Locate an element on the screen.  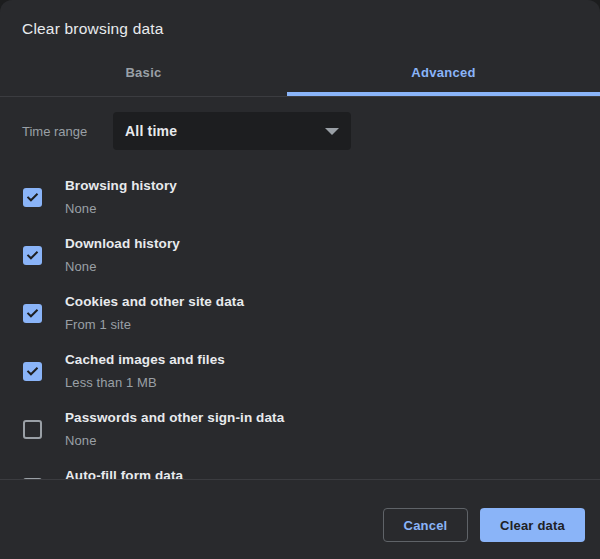
list-item-text: Cached images and files Less than 1 MB is located at coordinates (145, 371).